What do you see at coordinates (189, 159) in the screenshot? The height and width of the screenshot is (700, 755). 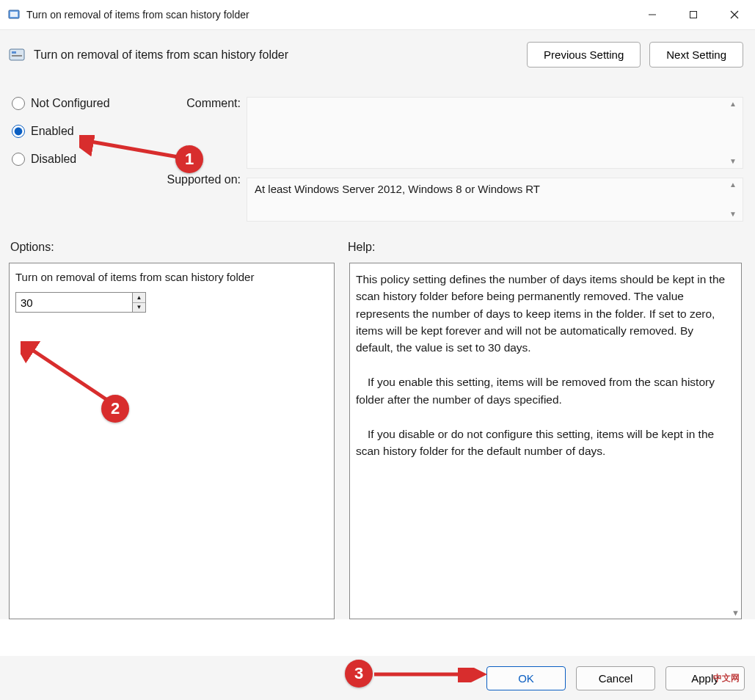 I see `annotation-badge-1: 1` at bounding box center [189, 159].